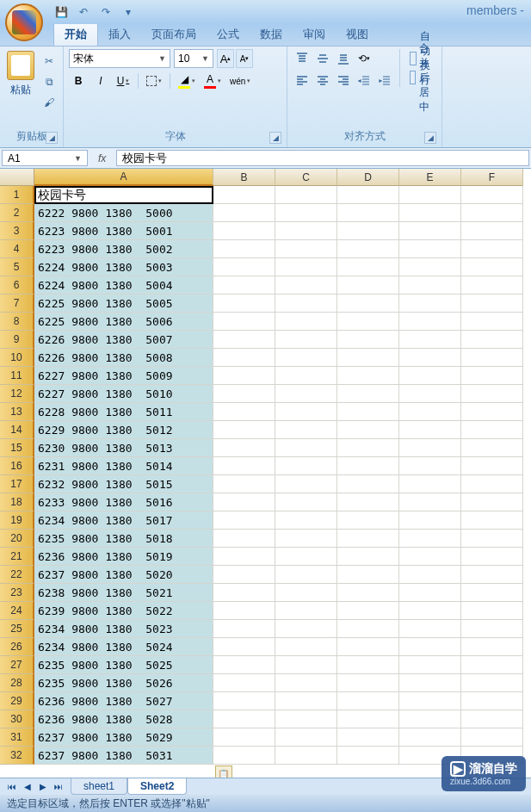  What do you see at coordinates (123, 81) in the screenshot?
I see `underline-button: U▾` at bounding box center [123, 81].